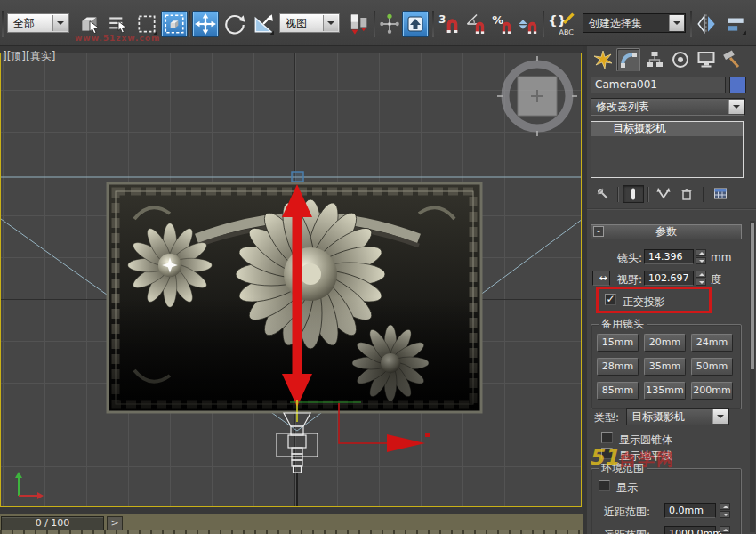 The width and height of the screenshot is (756, 534). What do you see at coordinates (605, 486) in the screenshot?
I see `env-show-checkbox` at bounding box center [605, 486].